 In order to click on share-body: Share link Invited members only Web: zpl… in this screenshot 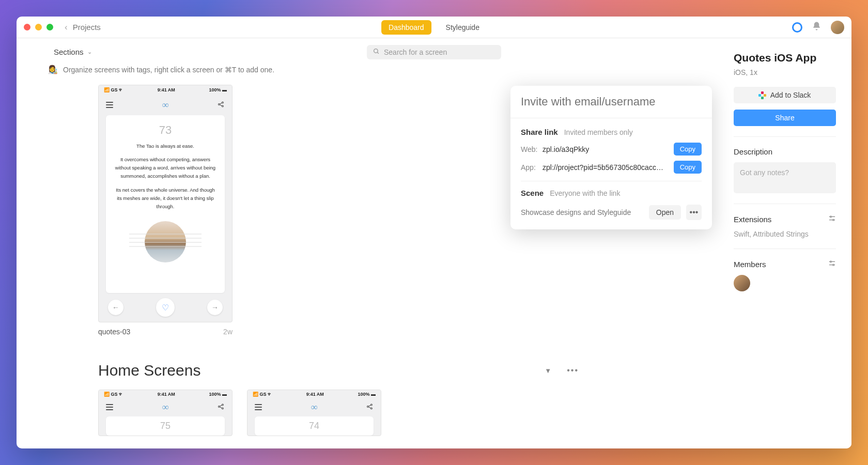, I will do `click(611, 174)`.